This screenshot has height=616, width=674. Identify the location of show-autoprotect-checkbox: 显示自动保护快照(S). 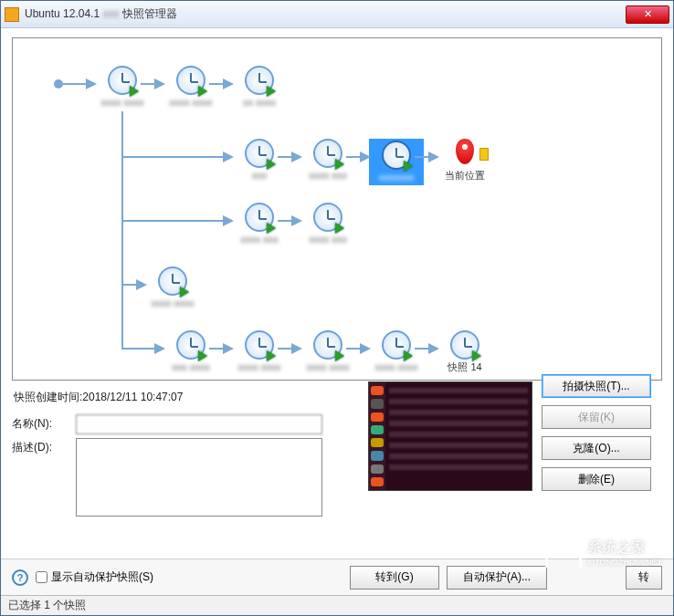
(189, 577).